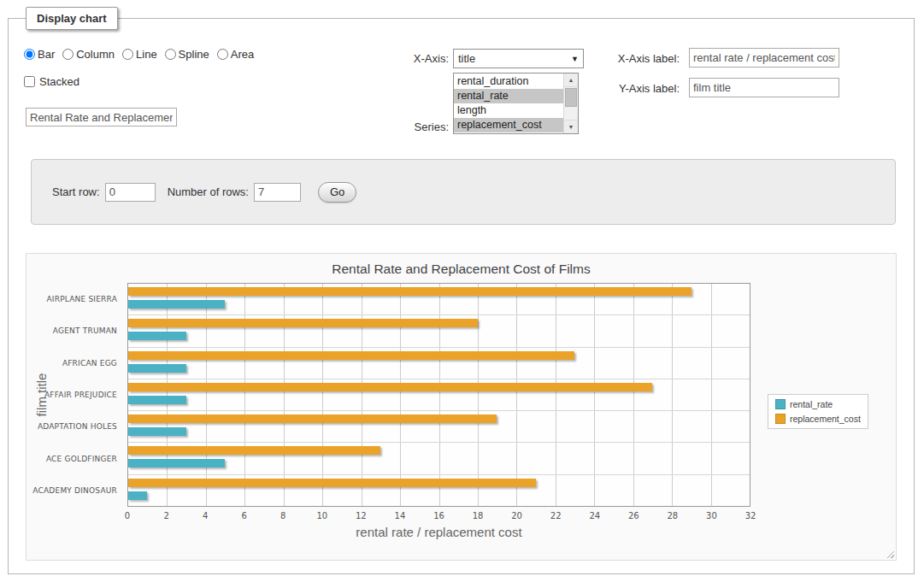  Describe the element at coordinates (60, 82) in the screenshot. I see `stacked-label: Stacked` at that location.